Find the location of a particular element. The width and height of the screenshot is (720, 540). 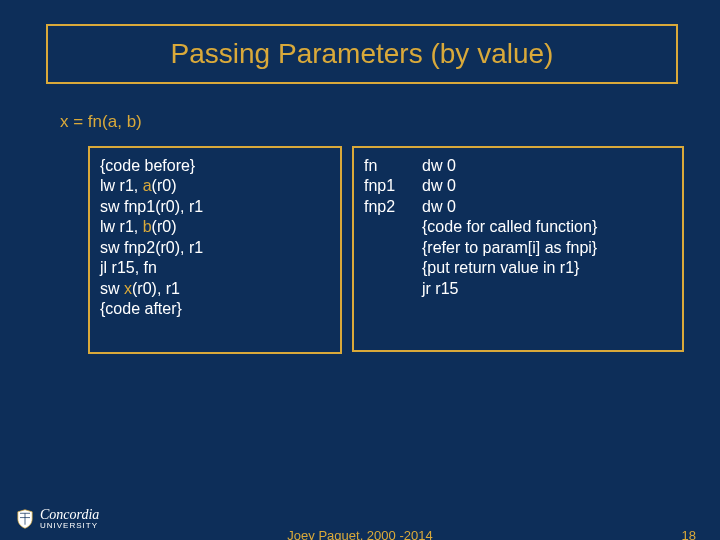

t: jr r15 is located at coordinates (440, 288).